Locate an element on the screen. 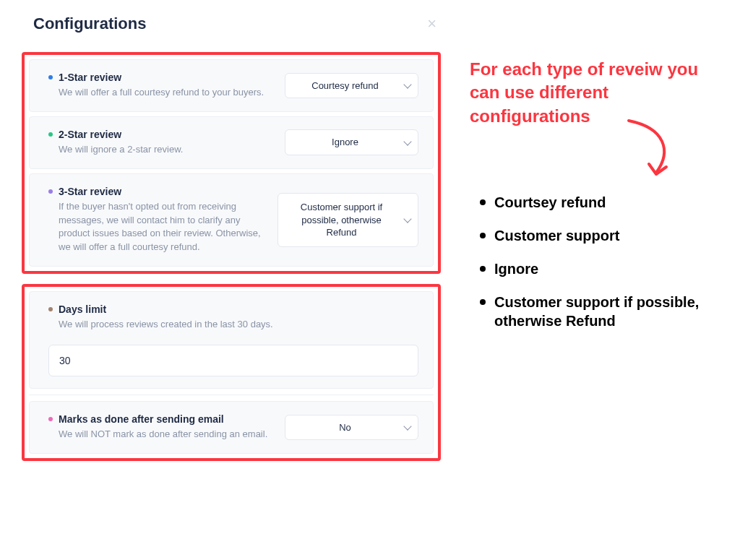 This screenshot has width=740, height=560. row-desc: If the buyer hasn't opted out from recei… is located at coordinates (160, 227).